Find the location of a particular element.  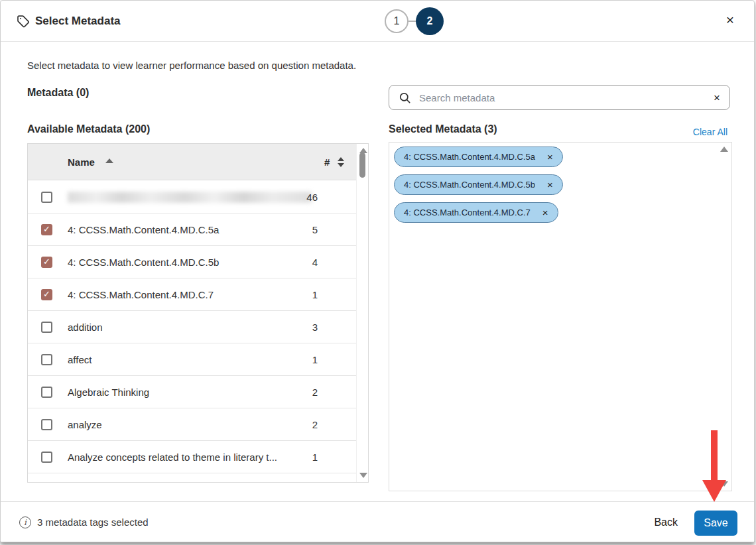

available-metadata-heading: Available Metadata (200) is located at coordinates (89, 129).